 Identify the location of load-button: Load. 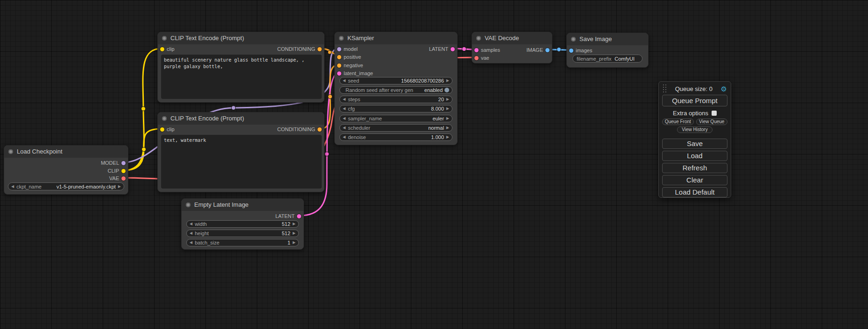
(695, 156).